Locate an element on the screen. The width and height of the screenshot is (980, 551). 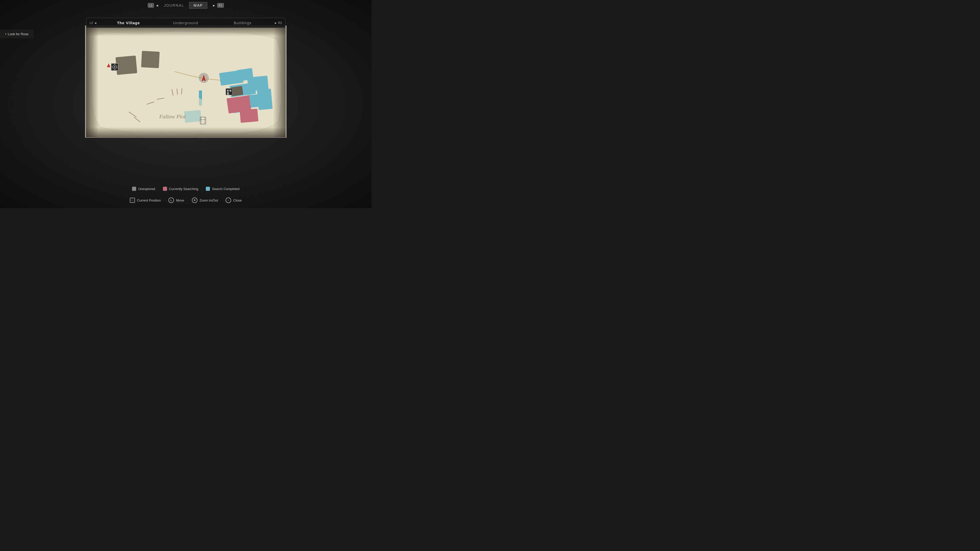
l2-button: L2 ◄ is located at coordinates (93, 23).